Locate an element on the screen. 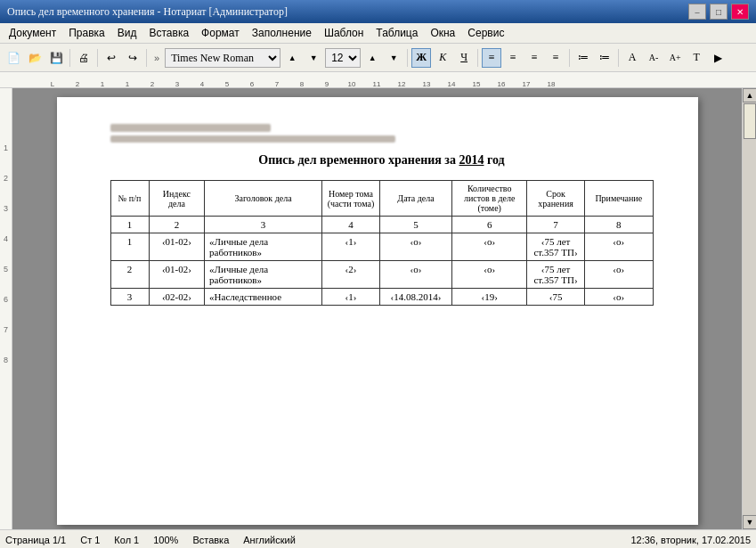  row3-notes: ‹о› is located at coordinates (618, 298).